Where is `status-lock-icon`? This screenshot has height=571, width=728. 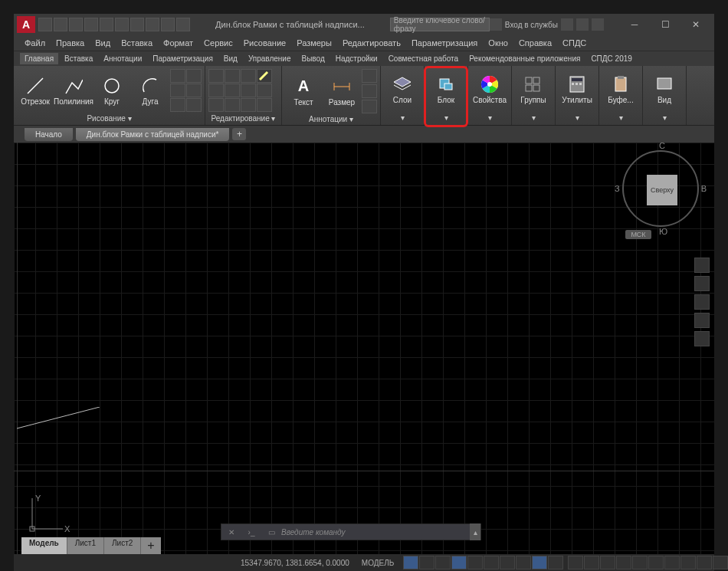 status-lock-icon is located at coordinates (720, 563).